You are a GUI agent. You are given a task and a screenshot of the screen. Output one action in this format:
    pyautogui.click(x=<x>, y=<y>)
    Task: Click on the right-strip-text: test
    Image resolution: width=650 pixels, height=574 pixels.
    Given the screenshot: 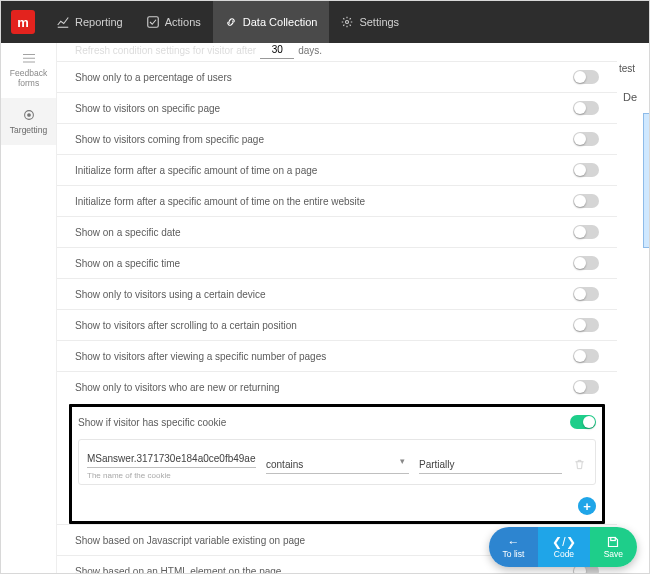 What is the action you would take?
    pyautogui.click(x=627, y=68)
    